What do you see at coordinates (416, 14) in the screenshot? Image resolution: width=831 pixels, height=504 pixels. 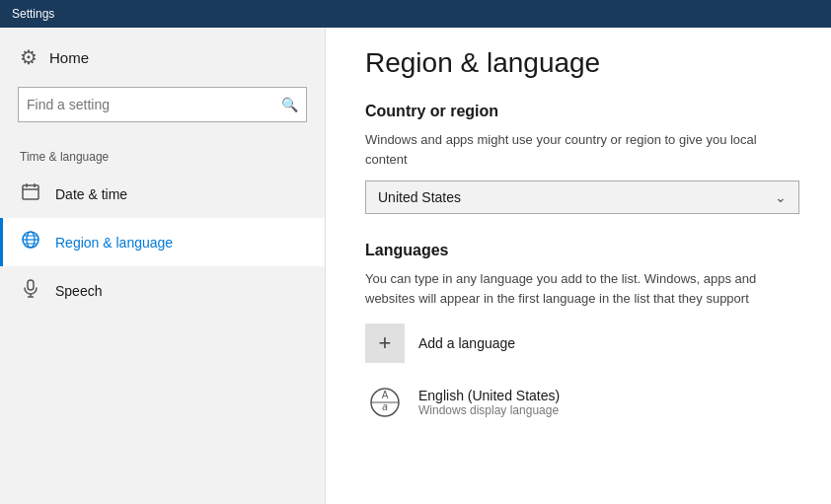 I see `title-bar: Settings` at bounding box center [416, 14].